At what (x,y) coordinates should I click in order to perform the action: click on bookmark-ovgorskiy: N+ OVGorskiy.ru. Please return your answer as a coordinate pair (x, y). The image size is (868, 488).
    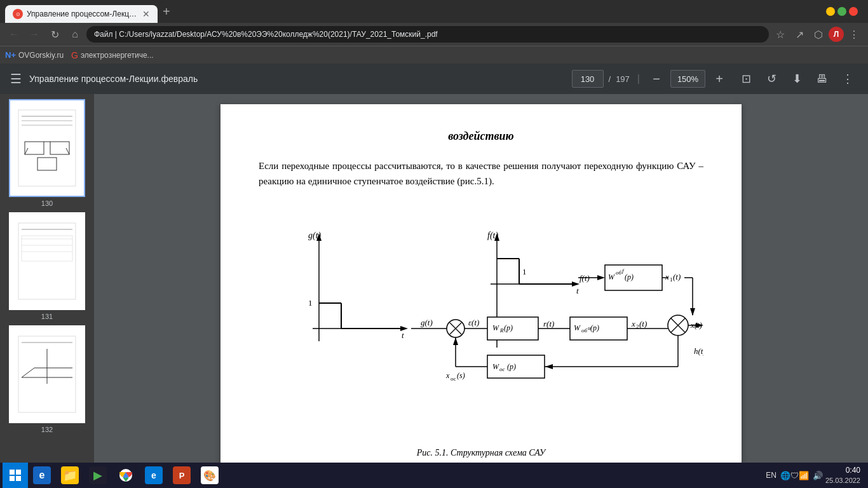
    Looking at the image, I should click on (34, 55).